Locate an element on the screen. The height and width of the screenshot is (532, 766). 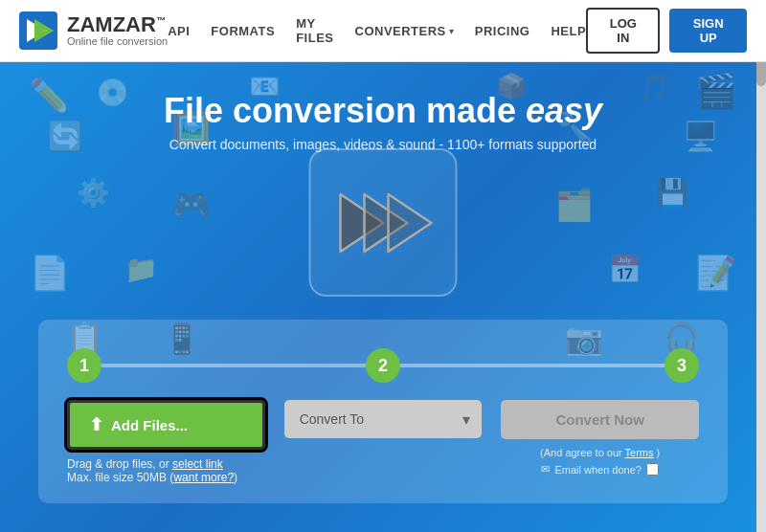
want-more-link: want more? is located at coordinates (203, 477).